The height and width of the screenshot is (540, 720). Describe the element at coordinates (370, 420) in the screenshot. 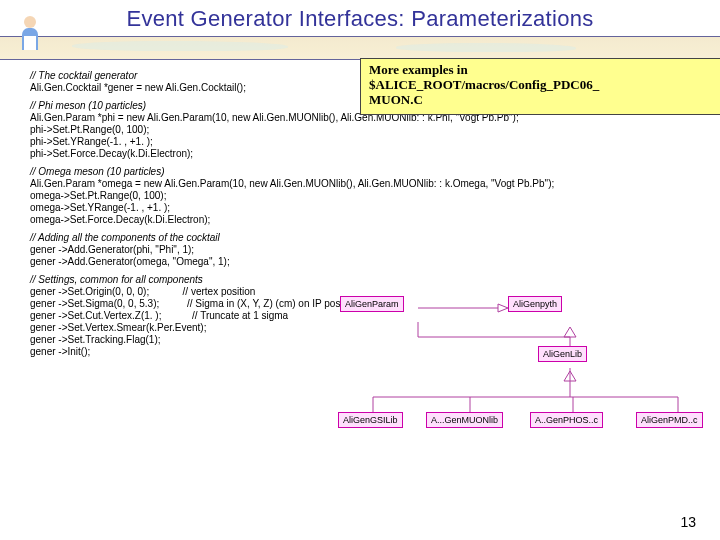

I see `diagram-box-gslib: AliGenGSILib` at that location.